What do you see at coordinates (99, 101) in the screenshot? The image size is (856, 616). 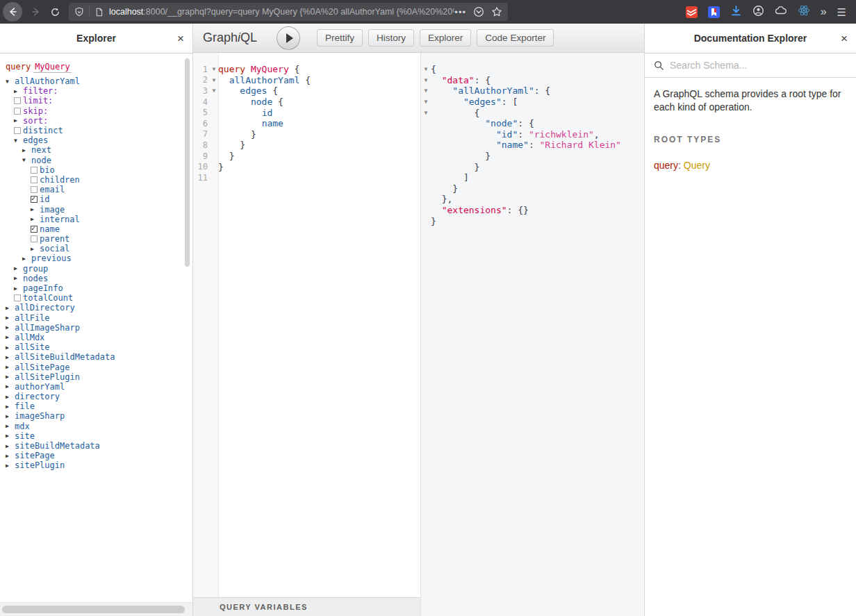 I see `explorer-tree-item: limit:` at bounding box center [99, 101].